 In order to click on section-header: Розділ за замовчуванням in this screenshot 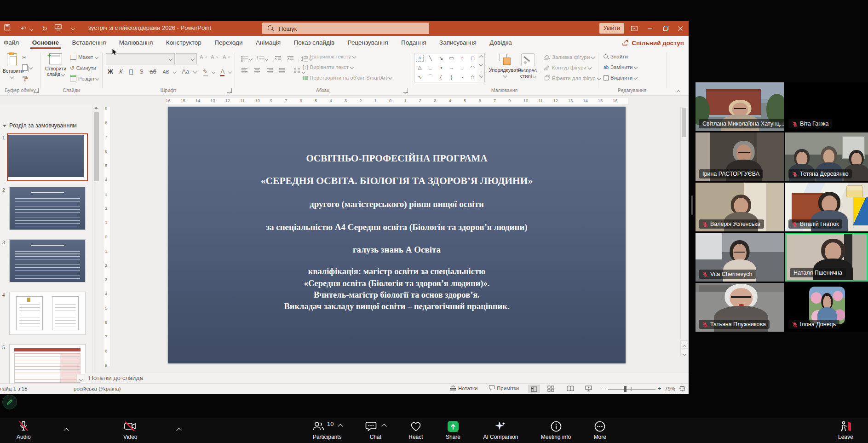, I will do `click(43, 126)`.